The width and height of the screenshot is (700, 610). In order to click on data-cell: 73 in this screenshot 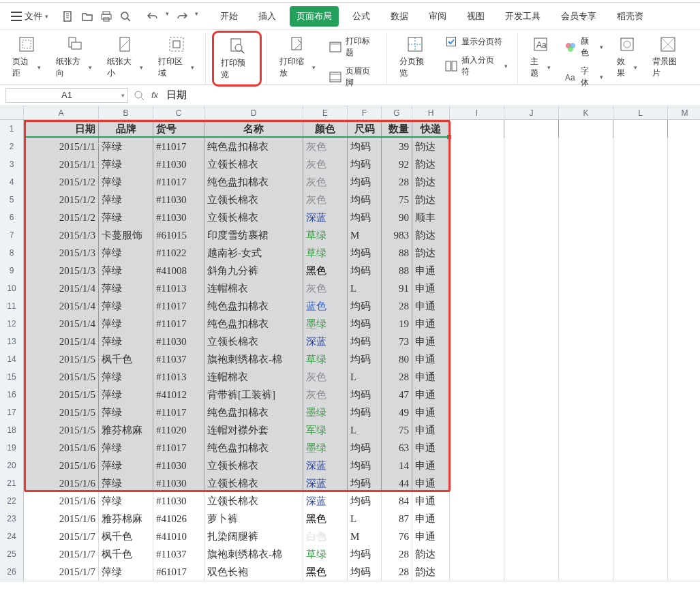, I will do `click(397, 342)`.